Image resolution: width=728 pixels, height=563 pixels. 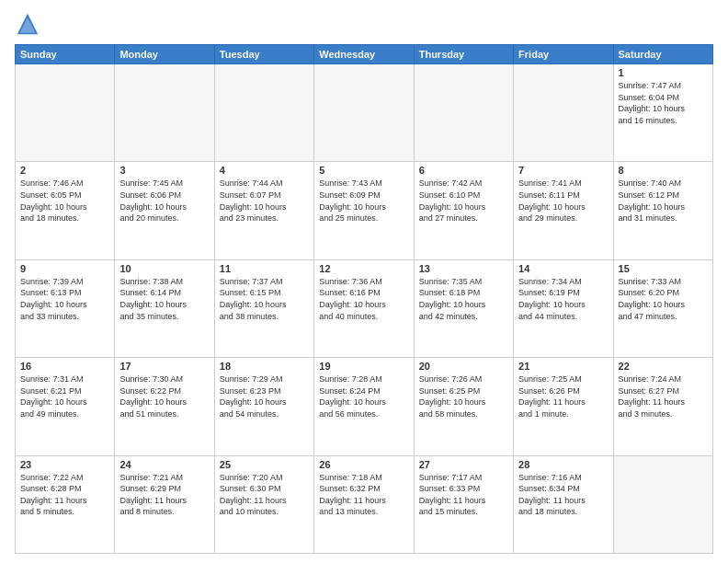 What do you see at coordinates (563, 269) in the screenshot?
I see `day-number: 14` at bounding box center [563, 269].